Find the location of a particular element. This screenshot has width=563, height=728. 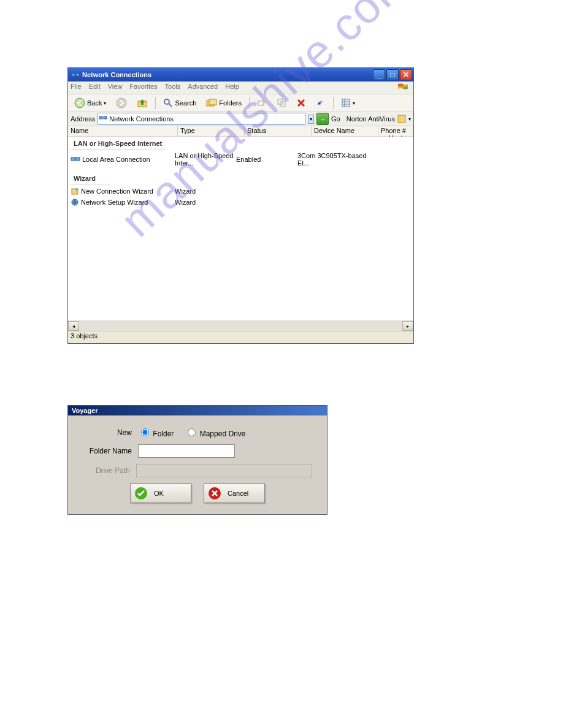

views-icon is located at coordinates (346, 103).